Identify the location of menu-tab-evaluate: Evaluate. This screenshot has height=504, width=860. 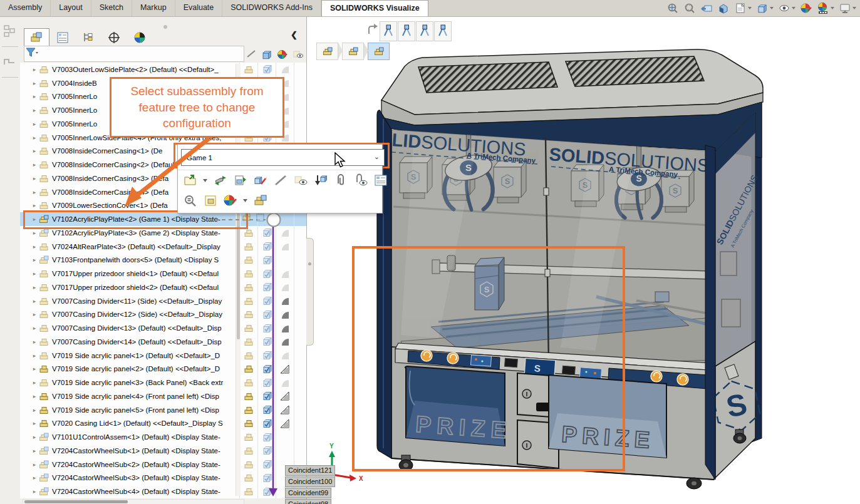
(199, 8).